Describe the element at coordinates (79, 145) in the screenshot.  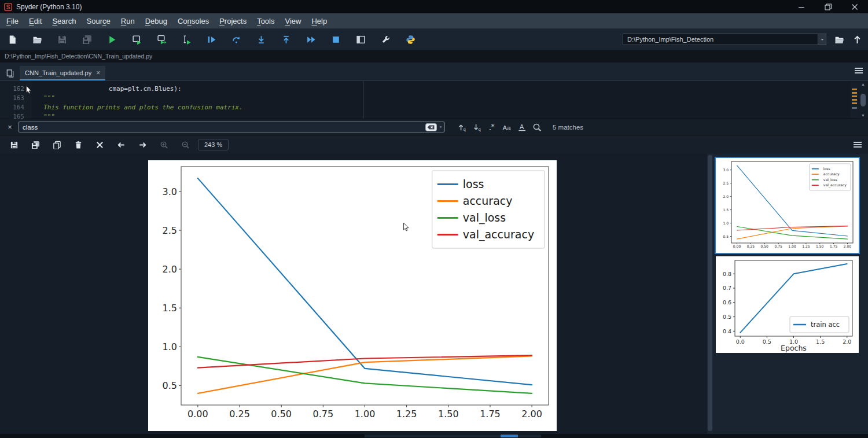
I see `remove-plot-button` at that location.